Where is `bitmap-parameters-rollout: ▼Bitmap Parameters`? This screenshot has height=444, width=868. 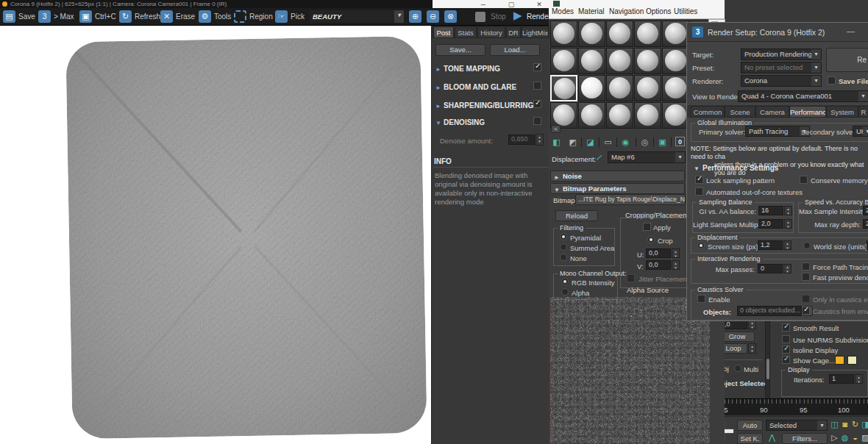
bitmap-parameters-rollout: ▼Bitmap Parameters is located at coordinates (618, 188).